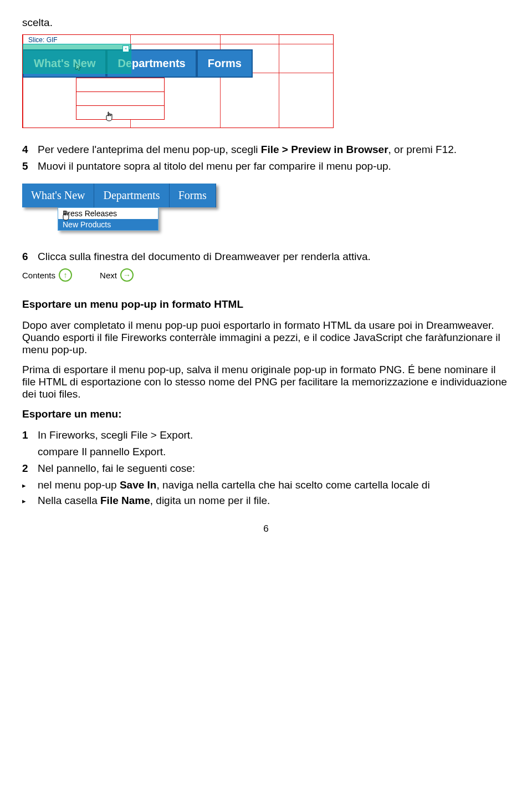  I want to click on next-link: Next →, so click(116, 275).